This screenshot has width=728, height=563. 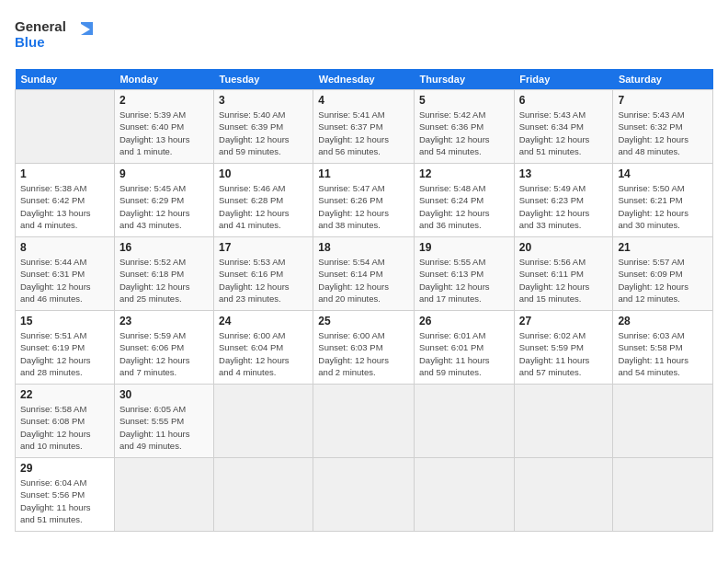 What do you see at coordinates (364, 247) in the screenshot?
I see `day-number: 18` at bounding box center [364, 247].